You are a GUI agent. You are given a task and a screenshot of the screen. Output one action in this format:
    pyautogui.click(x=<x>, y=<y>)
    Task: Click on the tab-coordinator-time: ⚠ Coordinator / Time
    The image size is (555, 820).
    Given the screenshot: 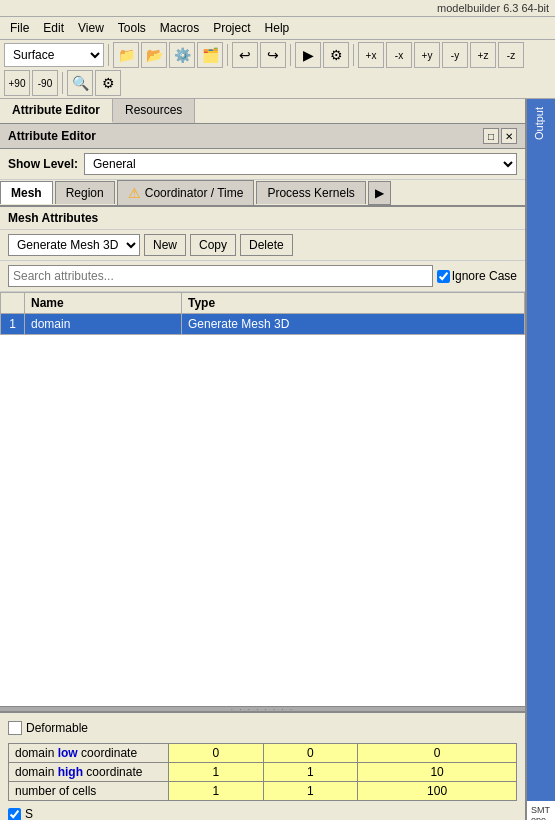 What is the action you would take?
    pyautogui.click(x=186, y=192)
    